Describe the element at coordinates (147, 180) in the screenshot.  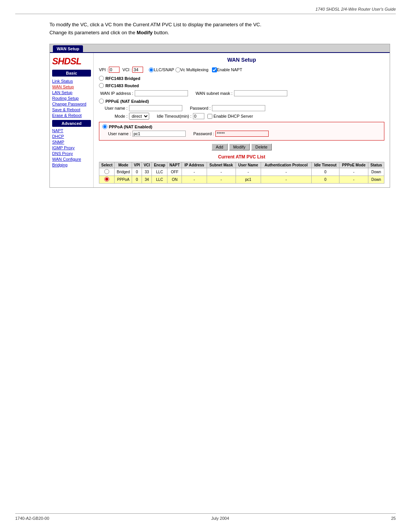
I see `vci-cell-2: 34` at that location.